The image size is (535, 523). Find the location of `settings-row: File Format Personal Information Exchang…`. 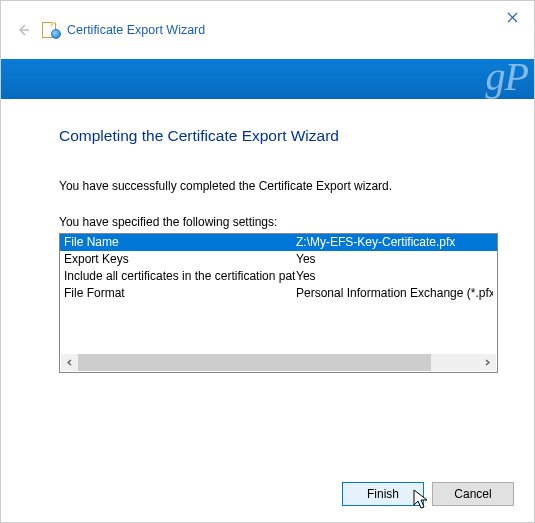

settings-row: File Format Personal Information Exchang… is located at coordinates (278, 294).